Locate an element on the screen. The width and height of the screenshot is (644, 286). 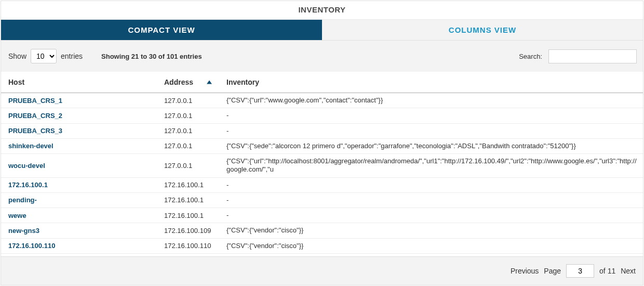
page-input is located at coordinates (580, 271).